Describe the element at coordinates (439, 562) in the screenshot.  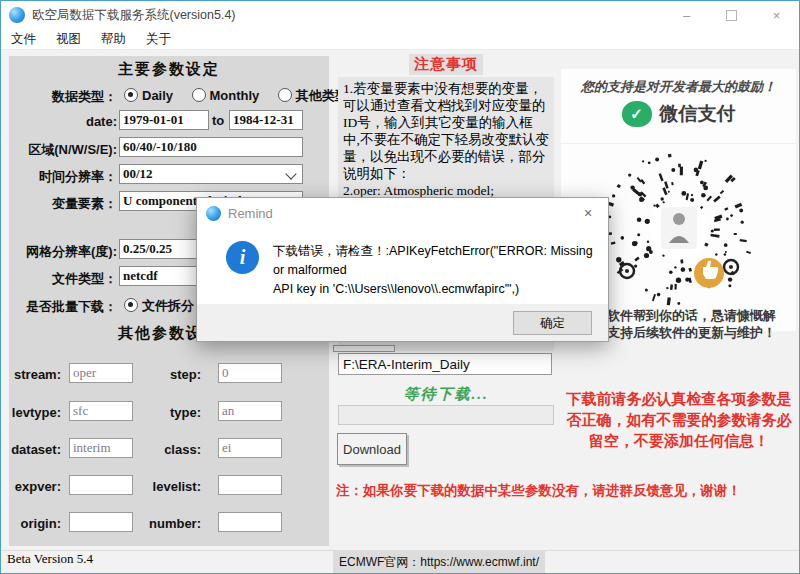
I see `ecmwf-link: ECMWF官网：https://www.ecmwf.int/` at that location.